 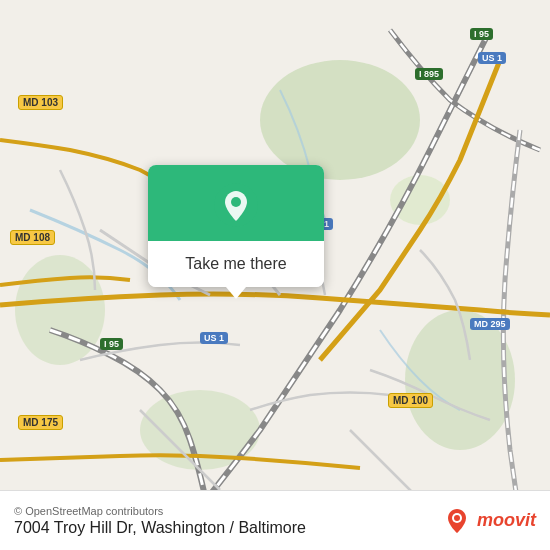 I want to click on label-i95-low: I 95, so click(x=112, y=344).